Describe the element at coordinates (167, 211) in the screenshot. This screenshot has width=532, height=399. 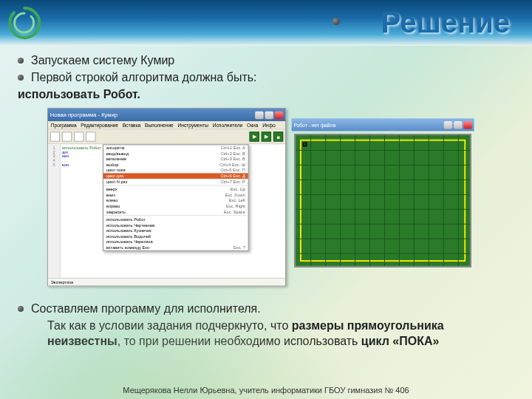
I see `editor-area: 1 2 3 4 5 использовать Робот алг нач . .…` at that location.